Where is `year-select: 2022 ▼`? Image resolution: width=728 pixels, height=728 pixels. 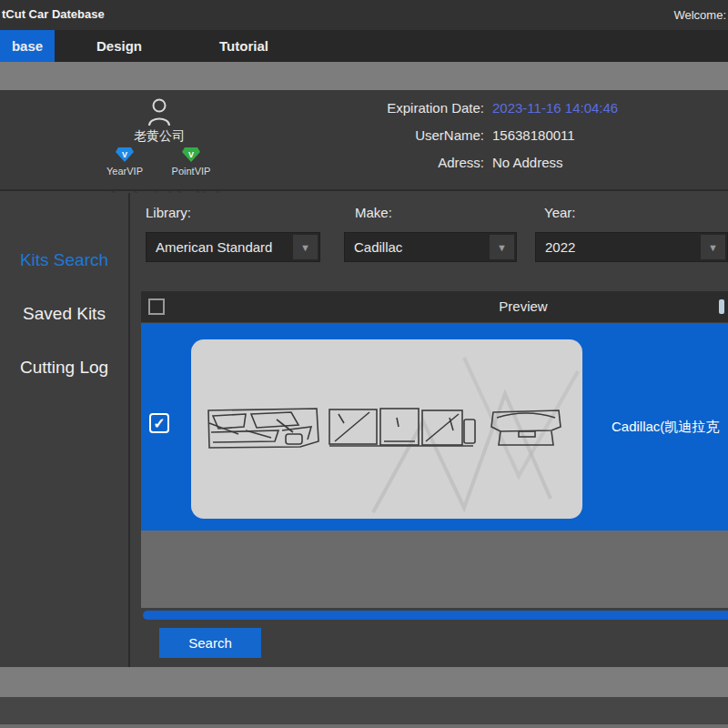
year-select: 2022 ▼ is located at coordinates (632, 248).